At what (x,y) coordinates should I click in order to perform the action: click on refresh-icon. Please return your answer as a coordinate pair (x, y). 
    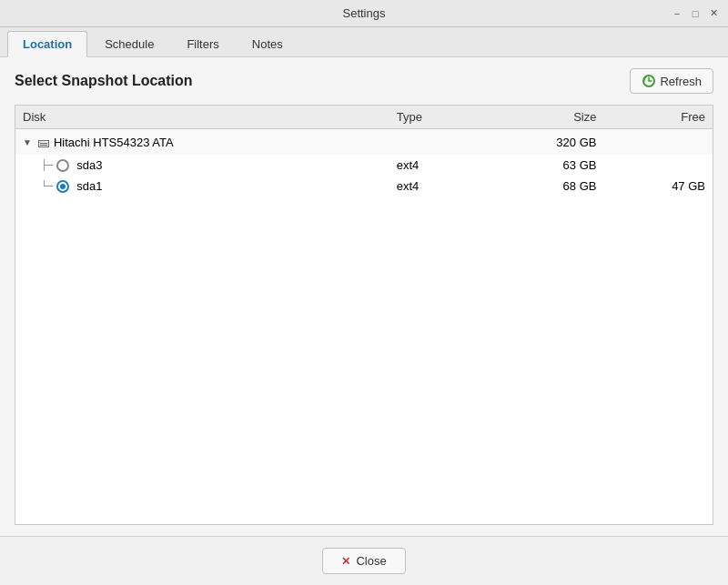
    Looking at the image, I should click on (649, 81).